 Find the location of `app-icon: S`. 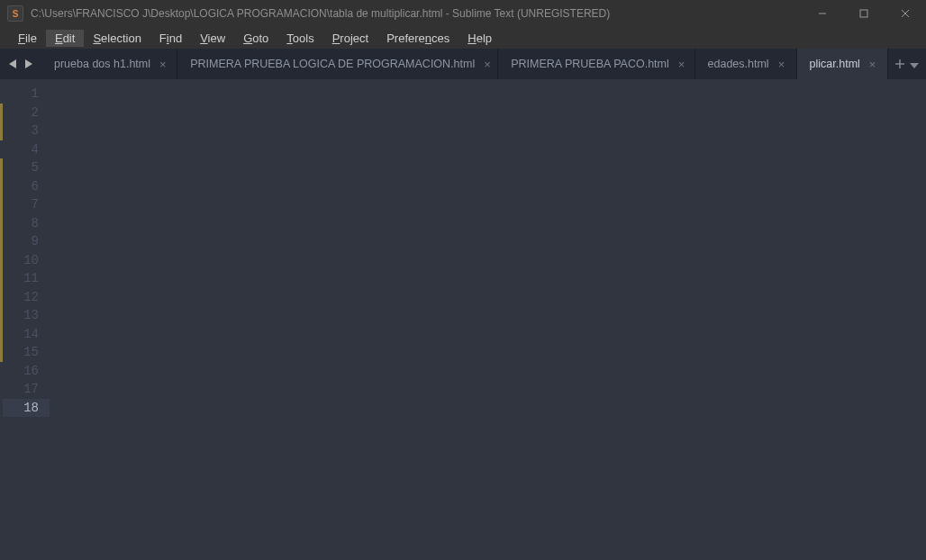

app-icon: S is located at coordinates (15, 14).